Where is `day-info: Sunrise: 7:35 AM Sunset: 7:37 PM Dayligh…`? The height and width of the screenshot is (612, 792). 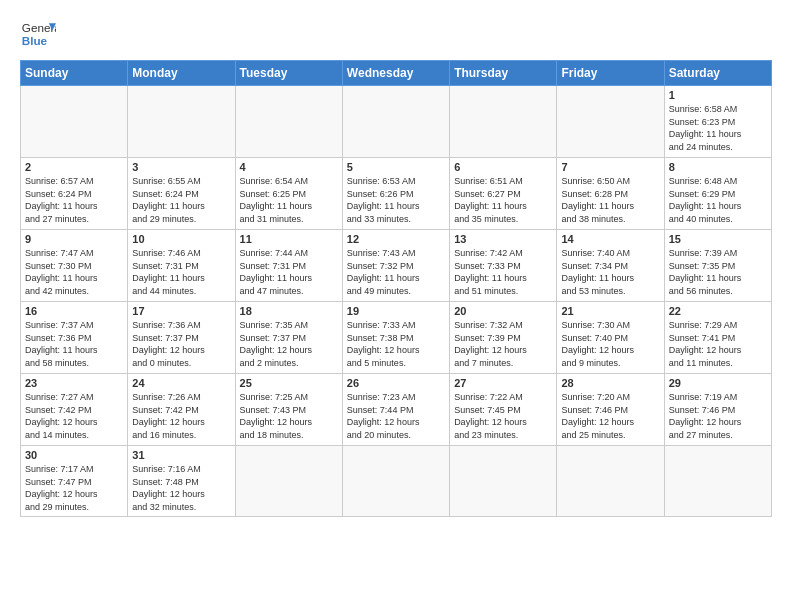
day-info: Sunrise: 7:35 AM Sunset: 7:37 PM Dayligh… is located at coordinates (289, 344).